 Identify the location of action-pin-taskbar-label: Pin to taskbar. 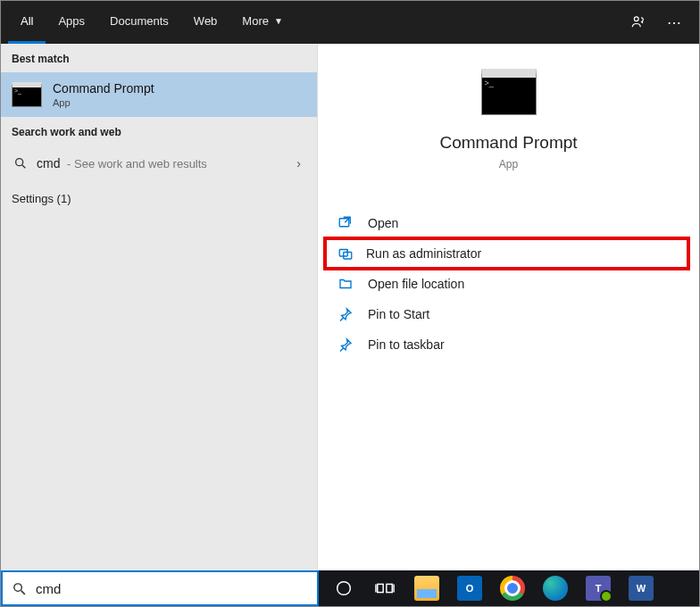
(406, 345).